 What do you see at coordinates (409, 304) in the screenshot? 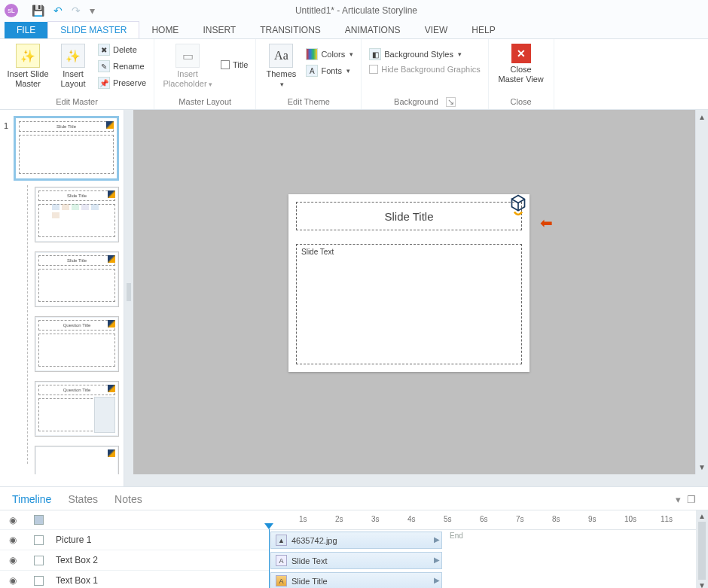
I see `body-placeholder: Slide Text` at bounding box center [409, 304].